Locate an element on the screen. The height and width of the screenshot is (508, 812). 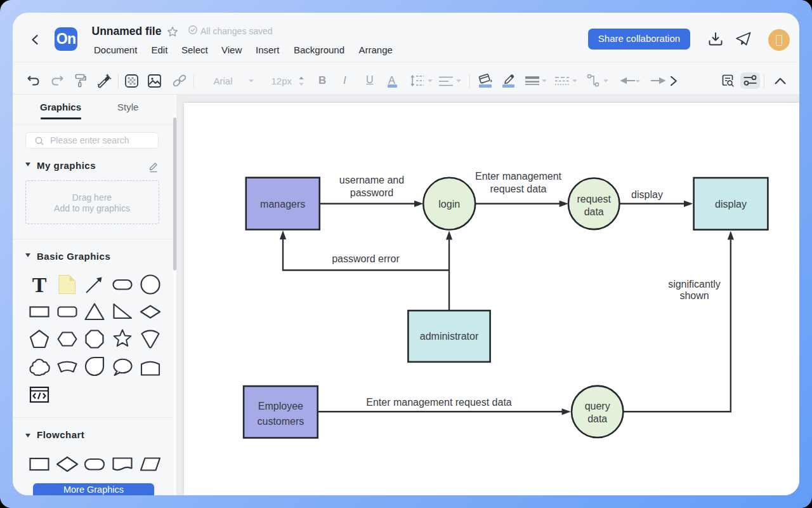
svg-text: request is located at coordinates (594, 199).